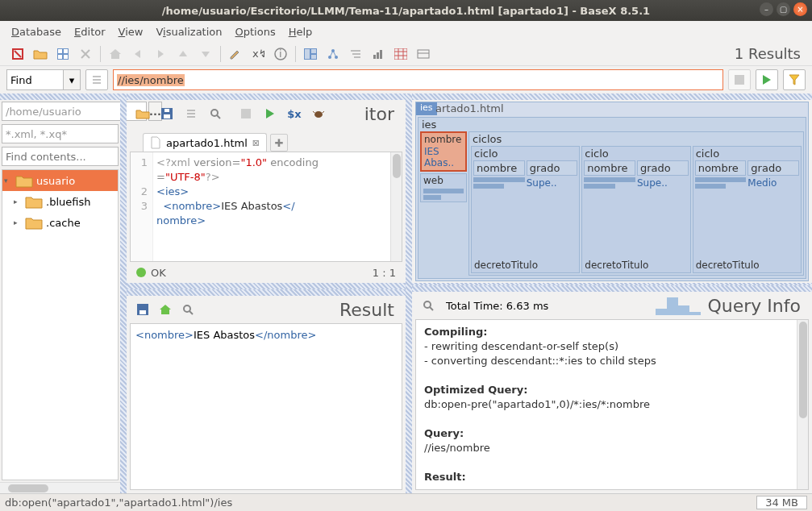 This screenshot has width=812, height=511. Describe the element at coordinates (747, 210) in the screenshot. I see `map-ciclo: ciclo nombregrado Medio decretoTitulo` at that location.